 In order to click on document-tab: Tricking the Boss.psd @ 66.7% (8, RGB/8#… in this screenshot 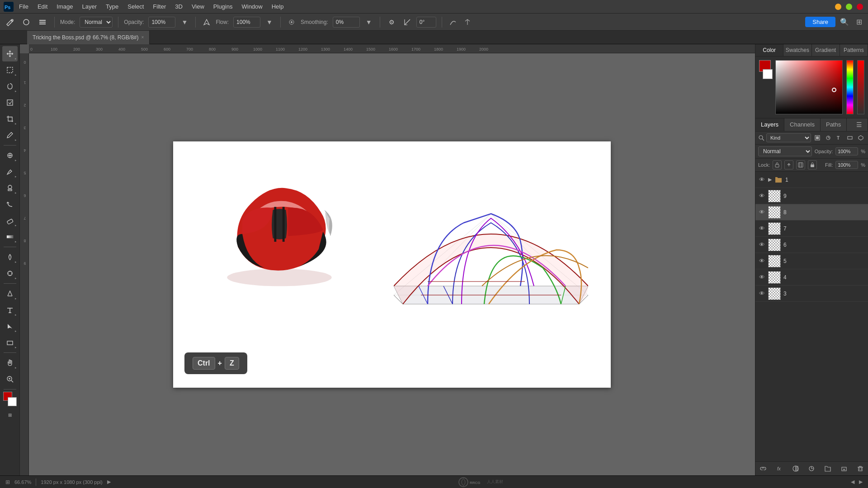, I will do `click(89, 38)`.